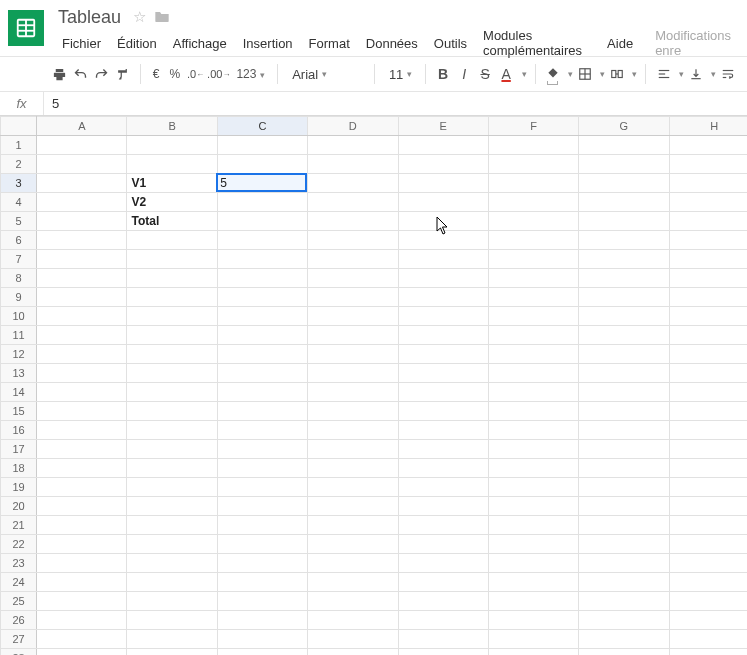 This screenshot has height=655, width=747. What do you see at coordinates (533, 412) in the screenshot?
I see `cell-F15` at bounding box center [533, 412].